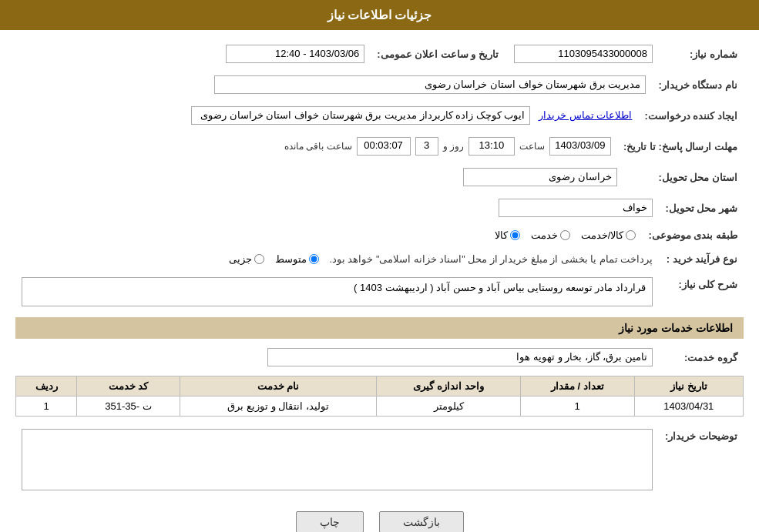 This screenshot has height=532, width=759. What do you see at coordinates (278, 386) in the screenshot?
I see `col-nam: نام خدمت` at bounding box center [278, 386].